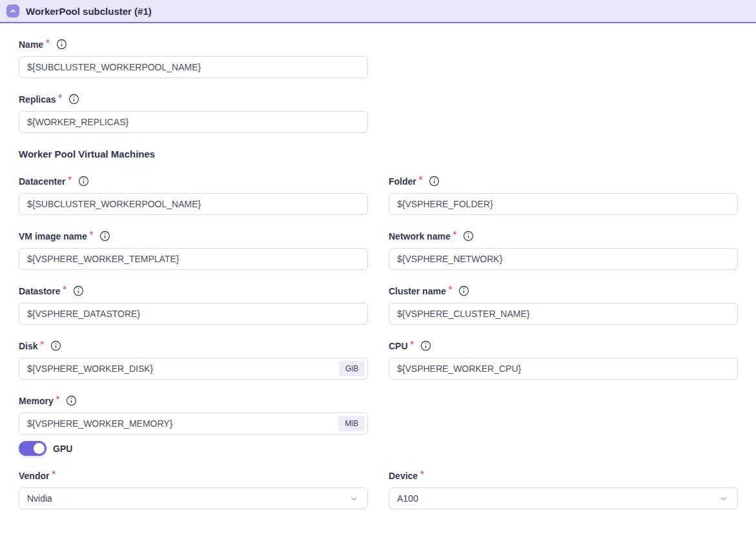  I want to click on disk-input, so click(194, 369).